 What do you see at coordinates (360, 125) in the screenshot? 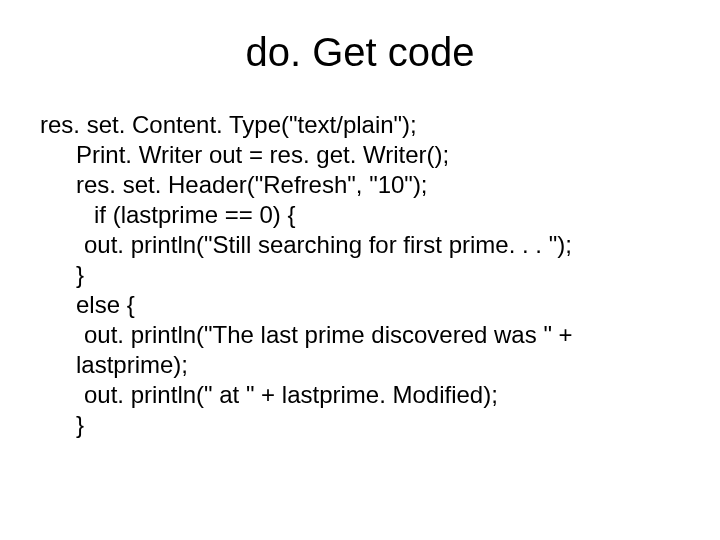
I see `code-line: res. set. Content. Type("text/plain");` at bounding box center [360, 125].